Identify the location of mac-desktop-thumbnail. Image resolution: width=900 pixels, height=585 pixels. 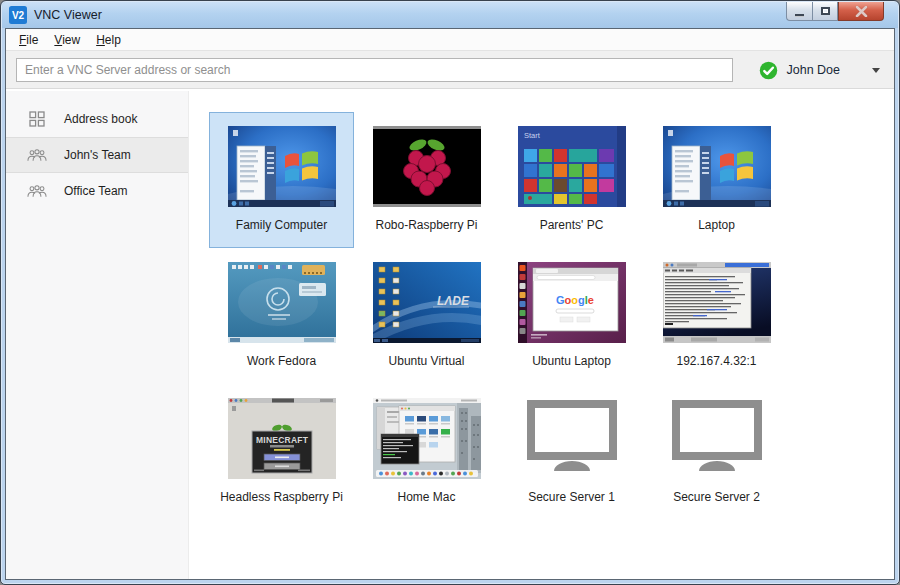
(427, 438).